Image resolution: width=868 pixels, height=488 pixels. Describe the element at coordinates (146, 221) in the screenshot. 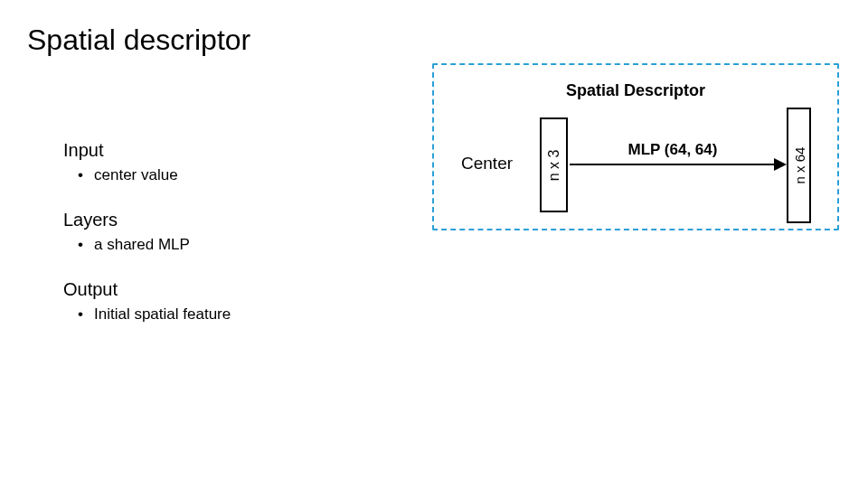

I see `layers-label: Layers` at that location.